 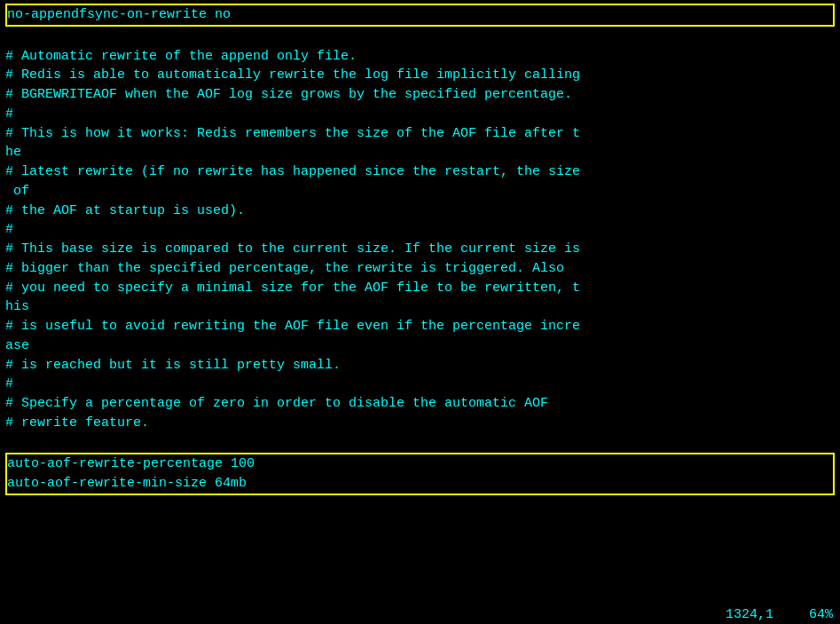 What do you see at coordinates (420, 384) in the screenshot?
I see `line-16: #` at bounding box center [420, 384].